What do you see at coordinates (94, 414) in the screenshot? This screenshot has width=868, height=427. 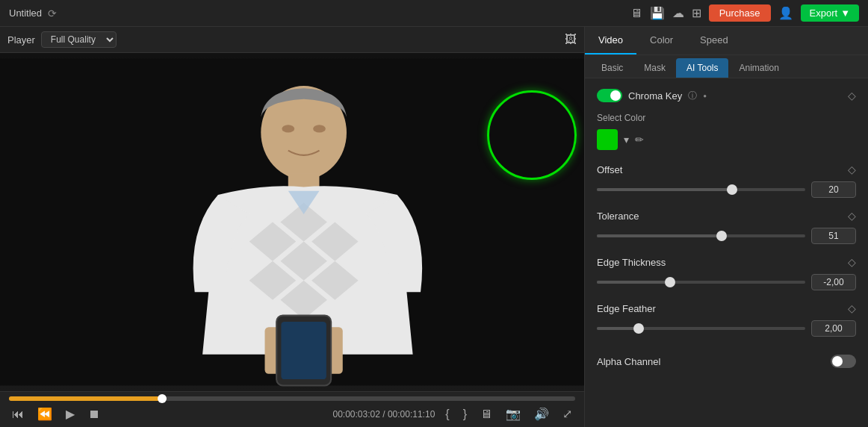 I see `stop-button: ⏹` at bounding box center [94, 414].